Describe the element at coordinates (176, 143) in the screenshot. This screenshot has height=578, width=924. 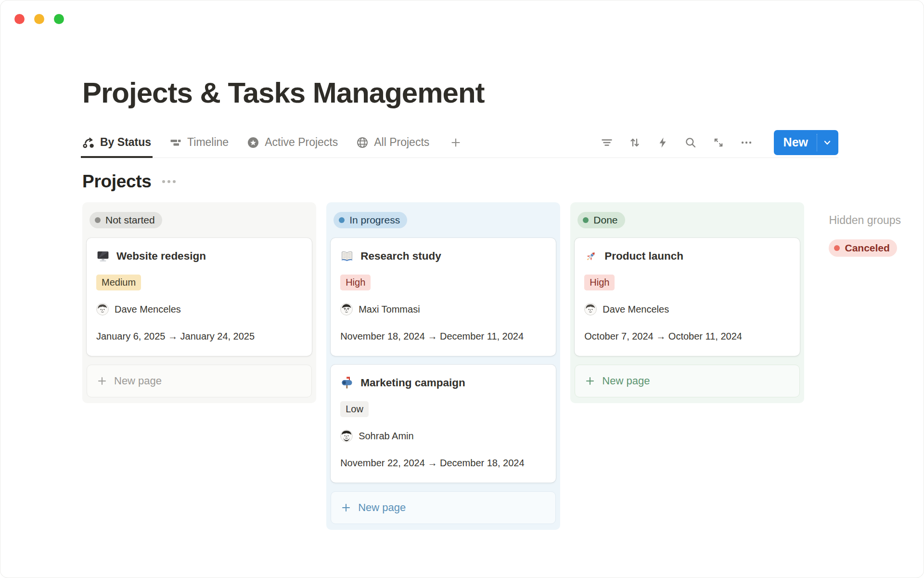
I see `timeline-icon` at that location.